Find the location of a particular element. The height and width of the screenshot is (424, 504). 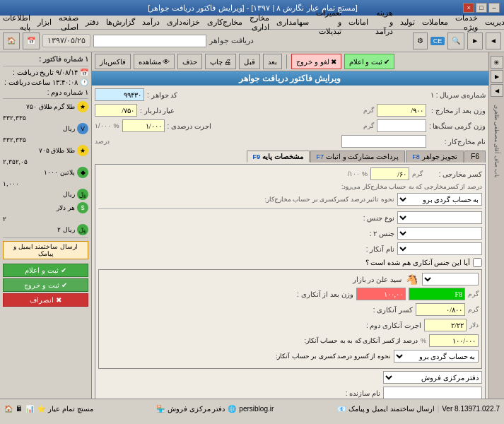

exit-btn: ✖ لغو و خروج is located at coordinates (317, 61).